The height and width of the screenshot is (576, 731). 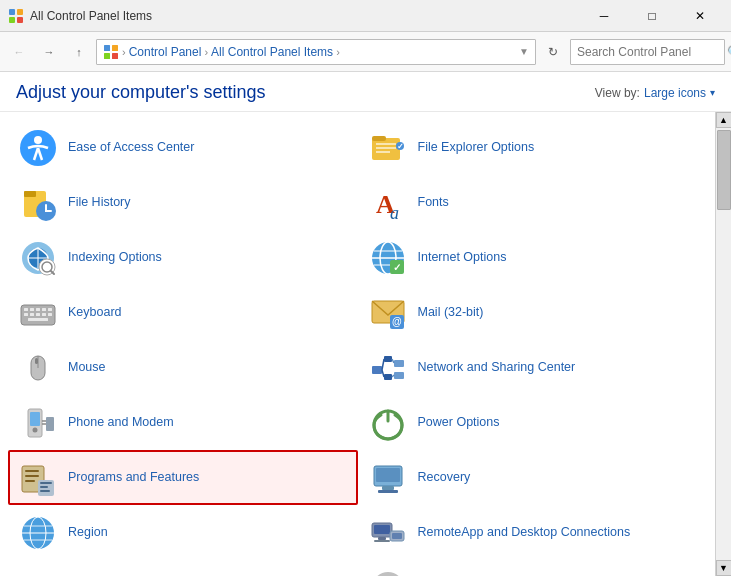 I want to click on titlebar-title: All Control Panel Items, so click(x=306, y=16).